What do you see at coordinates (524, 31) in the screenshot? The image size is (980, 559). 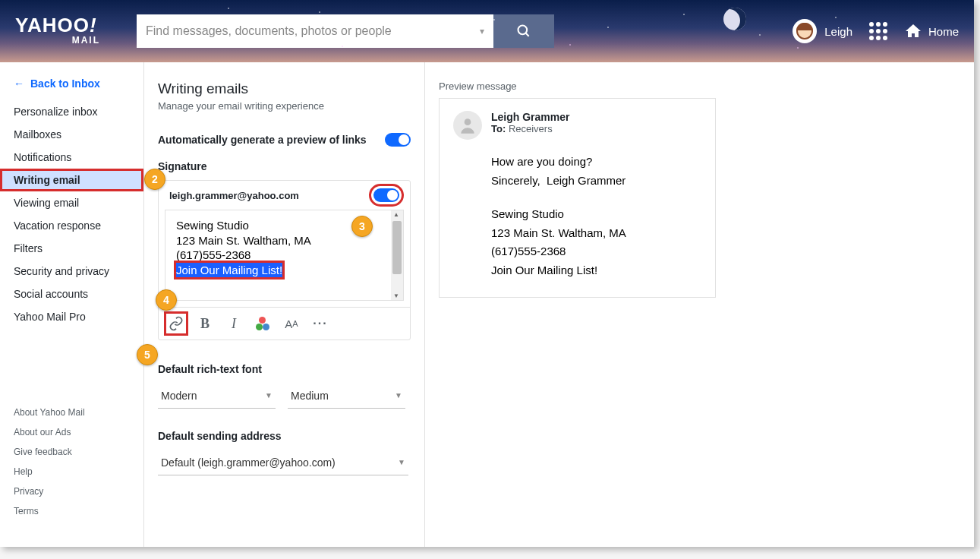 I see `search-icon` at bounding box center [524, 31].